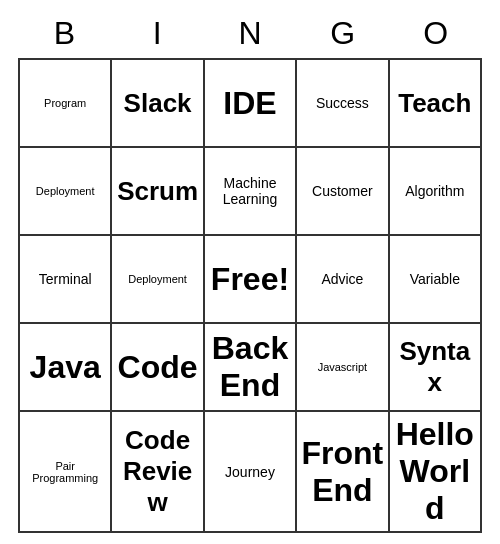 The image size is (500, 544). Describe the element at coordinates (343, 472) in the screenshot. I see `bingo-cell-r4-c3: Front End` at that location.